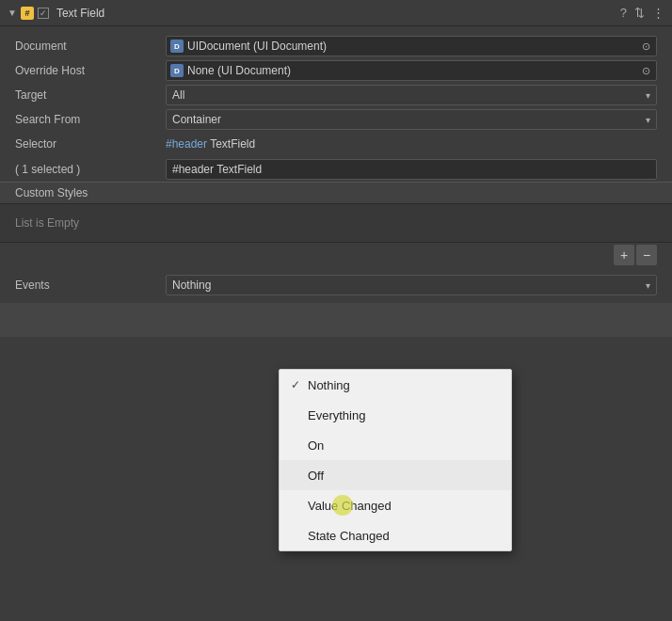 The width and height of the screenshot is (672, 621). Describe the element at coordinates (411, 119) in the screenshot. I see `search-from-dropdown: Container ▾` at that location.